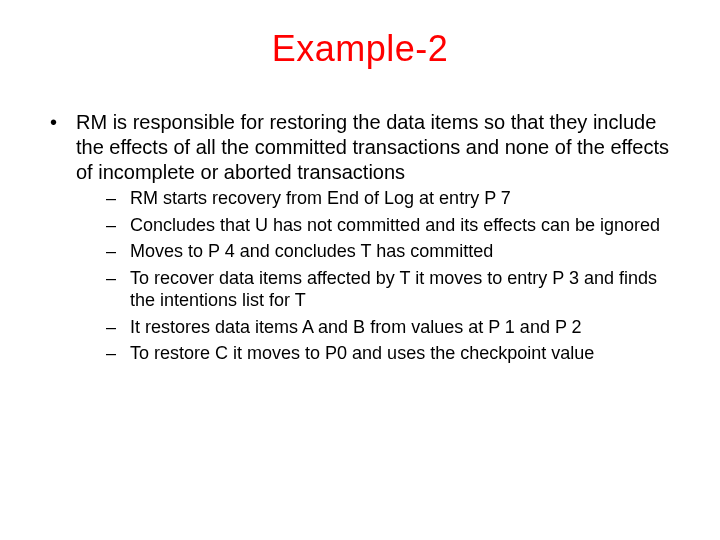  What do you see at coordinates (380, 290) in the screenshot?
I see `sub-bullet: To recover data items affected by T it m…` at bounding box center [380, 290].